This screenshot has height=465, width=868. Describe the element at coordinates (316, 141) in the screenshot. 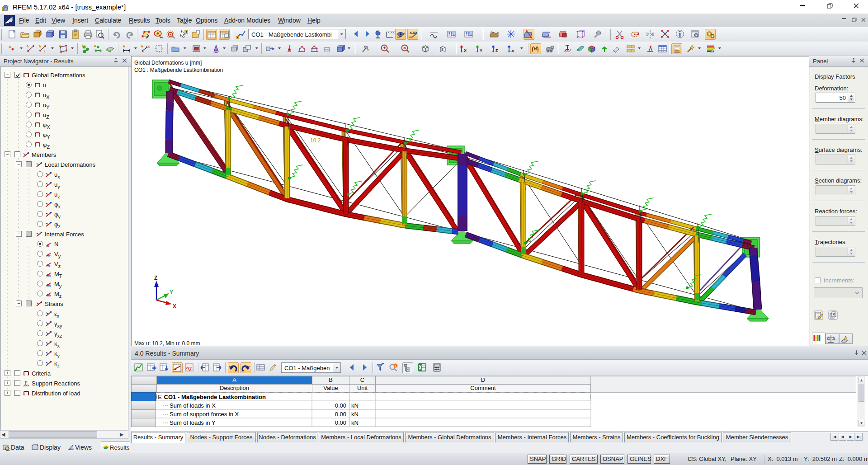

I see `svg-text: 10.2` at that location.